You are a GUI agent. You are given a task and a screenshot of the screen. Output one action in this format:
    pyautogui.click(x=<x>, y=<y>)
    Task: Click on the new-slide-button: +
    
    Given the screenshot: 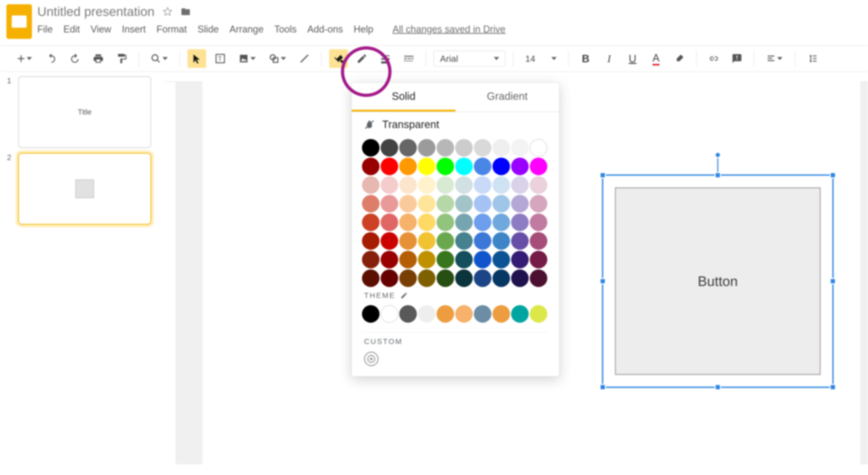 What is the action you would take?
    pyautogui.click(x=25, y=59)
    